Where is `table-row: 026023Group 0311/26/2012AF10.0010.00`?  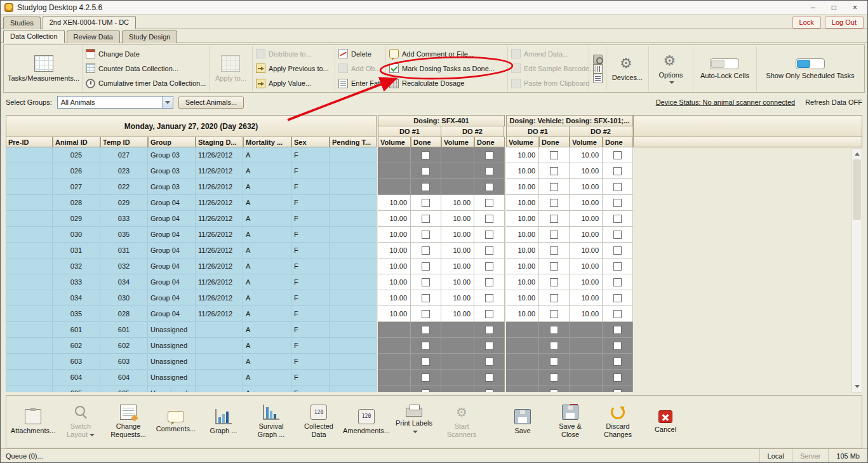
table-row: 026023Group 0311/26/2012AF10.0010.00 is located at coordinates (434, 171).